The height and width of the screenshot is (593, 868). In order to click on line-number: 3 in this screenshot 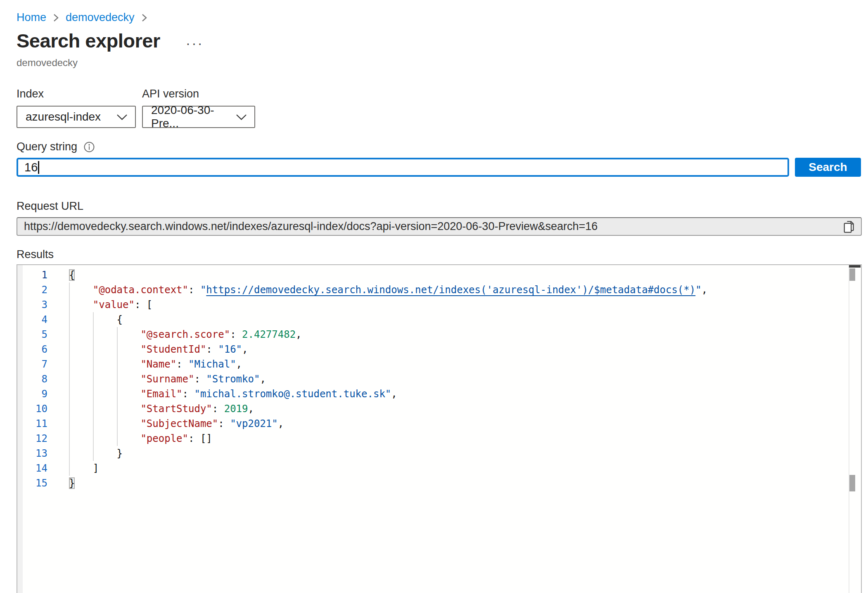, I will do `click(32, 305)`.